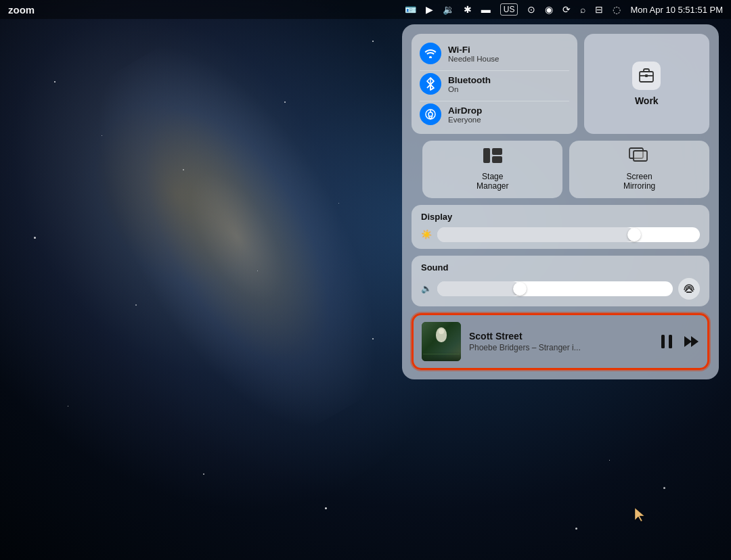 The image size is (731, 560). I want to click on airplay-button, so click(689, 289).